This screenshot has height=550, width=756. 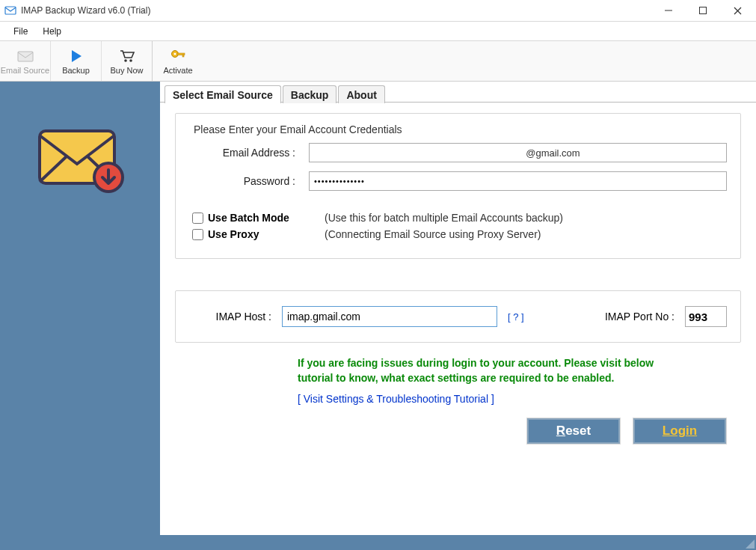 What do you see at coordinates (25, 61) in the screenshot?
I see `email-source-button: Email Source` at bounding box center [25, 61].